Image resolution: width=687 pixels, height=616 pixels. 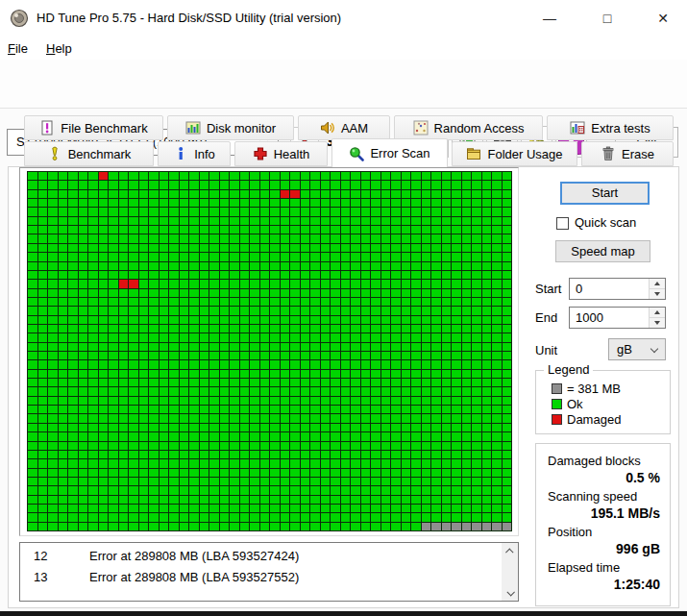 I want to click on stat-label: Damaged blocks, so click(x=603, y=461).